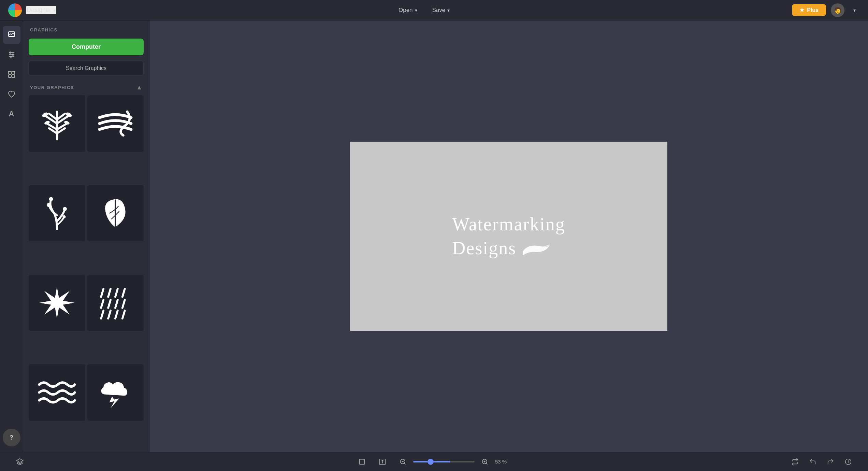  What do you see at coordinates (830, 462) in the screenshot?
I see `redo-icon` at bounding box center [830, 462].